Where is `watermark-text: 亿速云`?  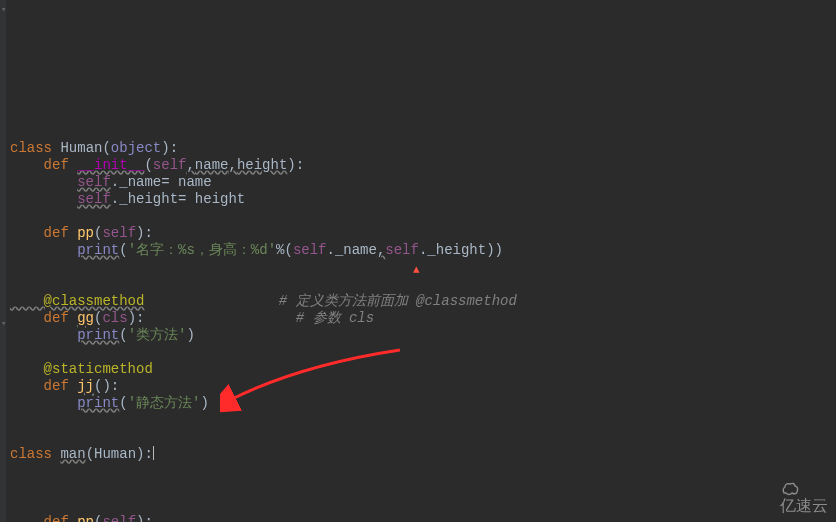
watermark-text: 亿速云 is located at coordinates (804, 507).